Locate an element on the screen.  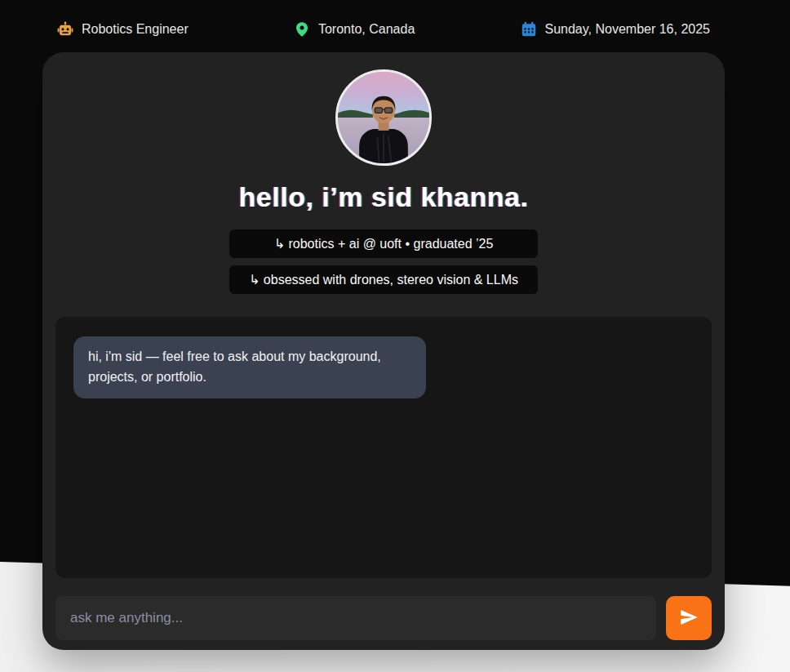
topbar: Robotics Engineer Toronto, Canada is located at coordinates (384, 29).